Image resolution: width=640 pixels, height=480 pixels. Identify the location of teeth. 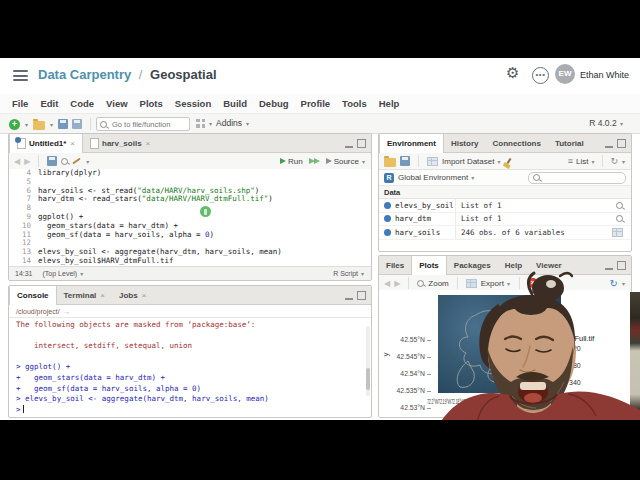
(533, 386).